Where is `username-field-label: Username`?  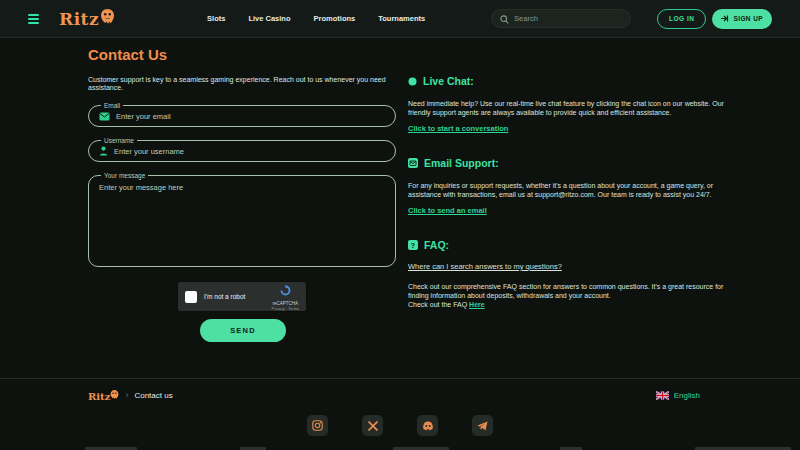 username-field-label: Username is located at coordinates (119, 140).